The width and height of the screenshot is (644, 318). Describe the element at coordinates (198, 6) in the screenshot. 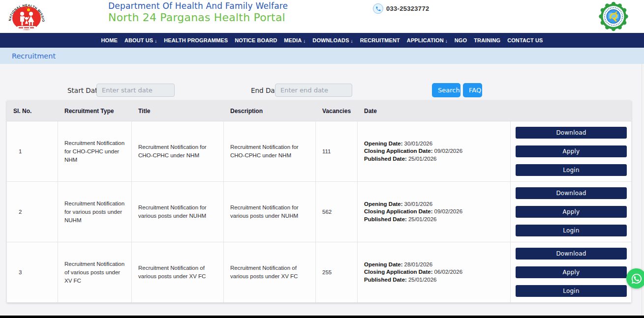

I see `department-title: Department Of Health And Family Welfare` at that location.